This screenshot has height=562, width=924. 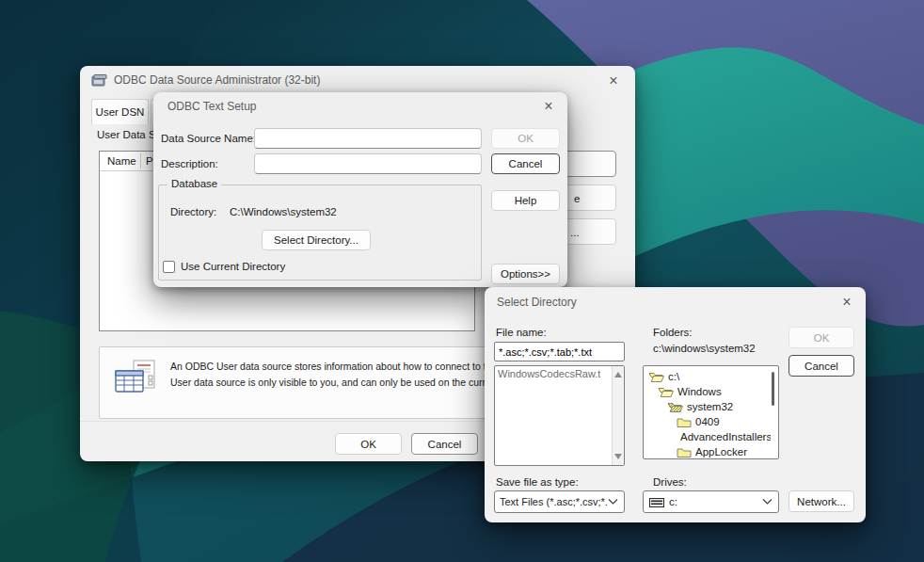 I want to click on tree-item-advancedinstallers: AdvancedInstallers, so click(x=724, y=437).